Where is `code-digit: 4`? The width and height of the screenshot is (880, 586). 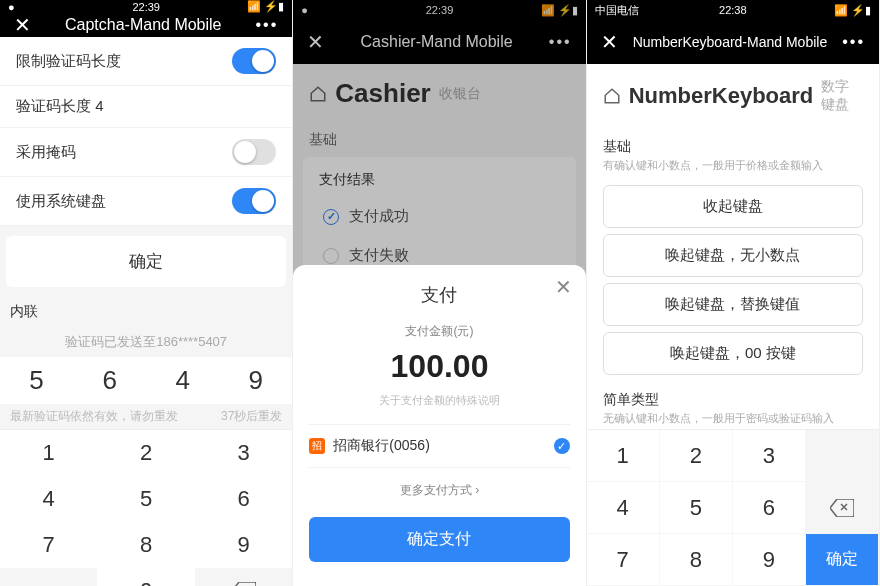 code-digit: 4 is located at coordinates (182, 380).